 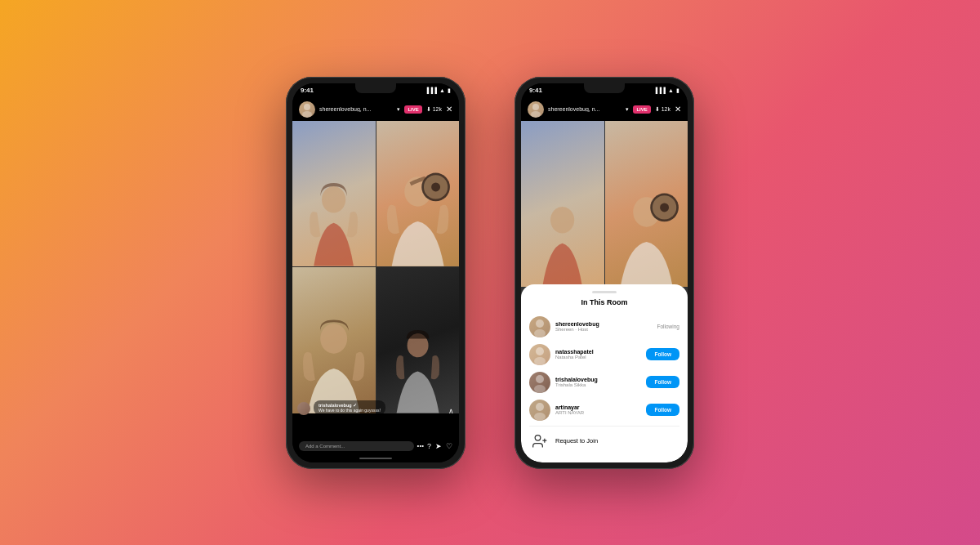 What do you see at coordinates (376, 267) in the screenshot?
I see `video-grid-left` at bounding box center [376, 267].